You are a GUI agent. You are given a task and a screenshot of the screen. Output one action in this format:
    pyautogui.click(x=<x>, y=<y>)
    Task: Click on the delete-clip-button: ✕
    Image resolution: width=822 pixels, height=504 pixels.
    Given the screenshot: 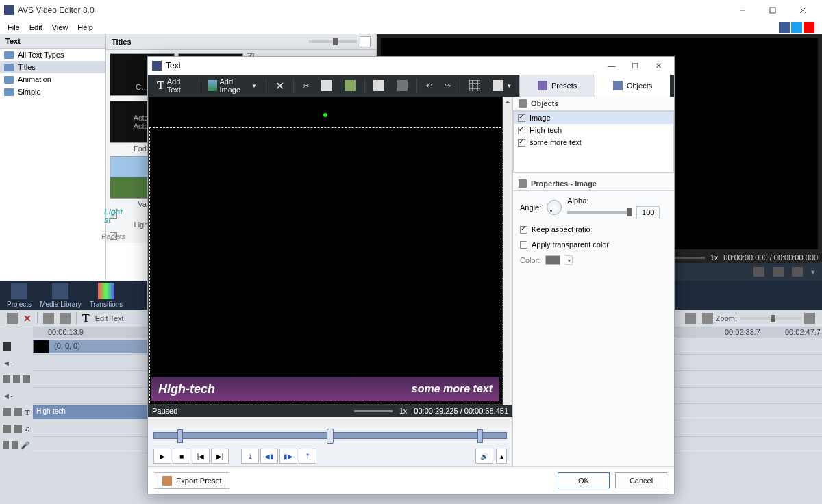 What is the action you would take?
    pyautogui.click(x=27, y=318)
    